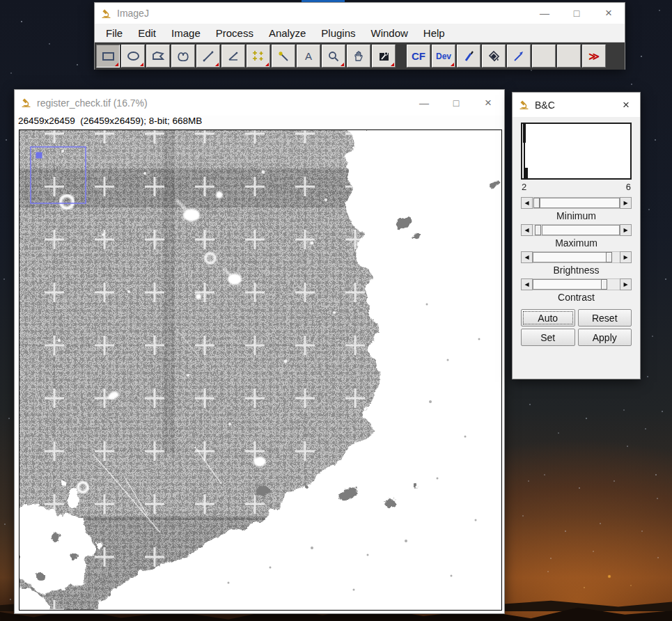 The image size is (672, 621). I want to click on rectangle-icon, so click(109, 56).